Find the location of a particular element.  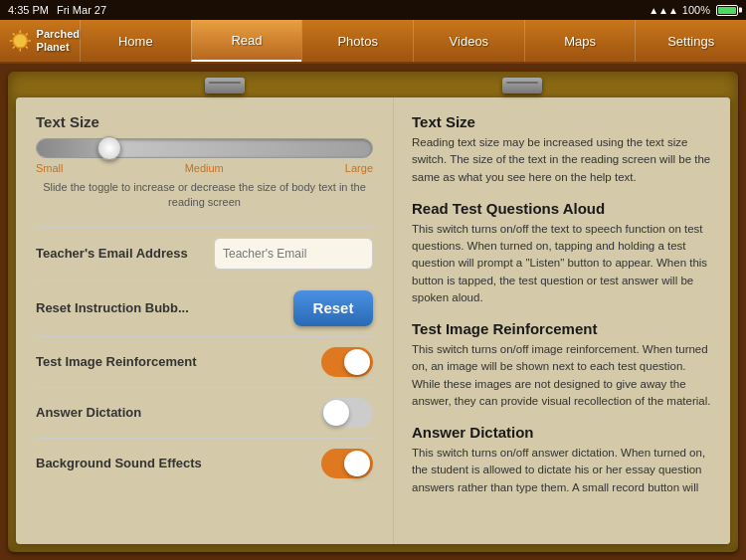

clip-left is located at coordinates (225, 86).